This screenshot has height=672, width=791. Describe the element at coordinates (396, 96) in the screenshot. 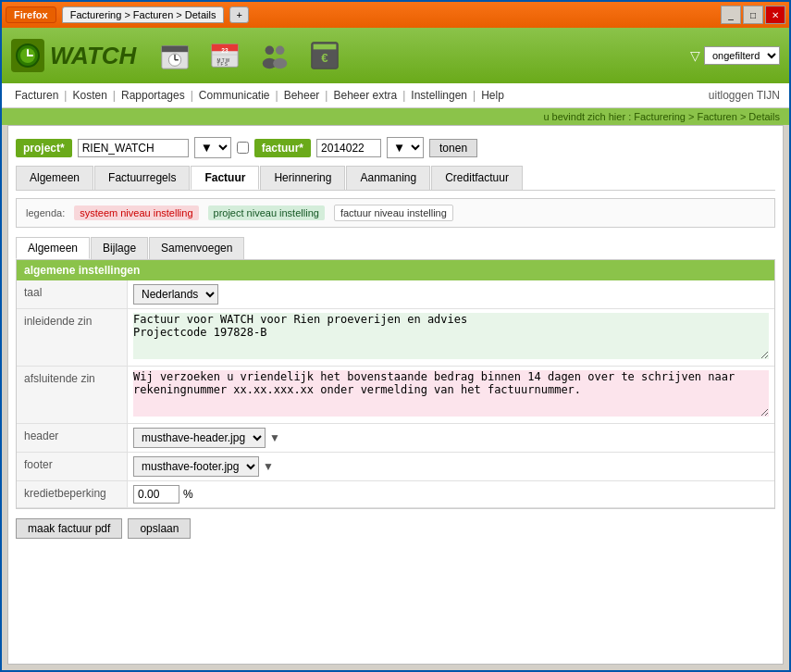

I see `main-nav: Facturen | Kosten | Rapportages | Commun…` at that location.